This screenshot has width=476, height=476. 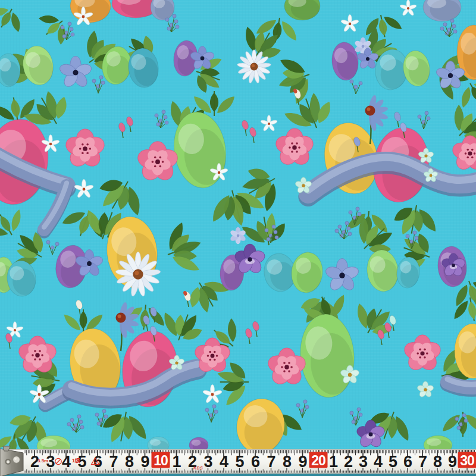 I want to click on ruler-grade-label: 1级, so click(x=76, y=461).